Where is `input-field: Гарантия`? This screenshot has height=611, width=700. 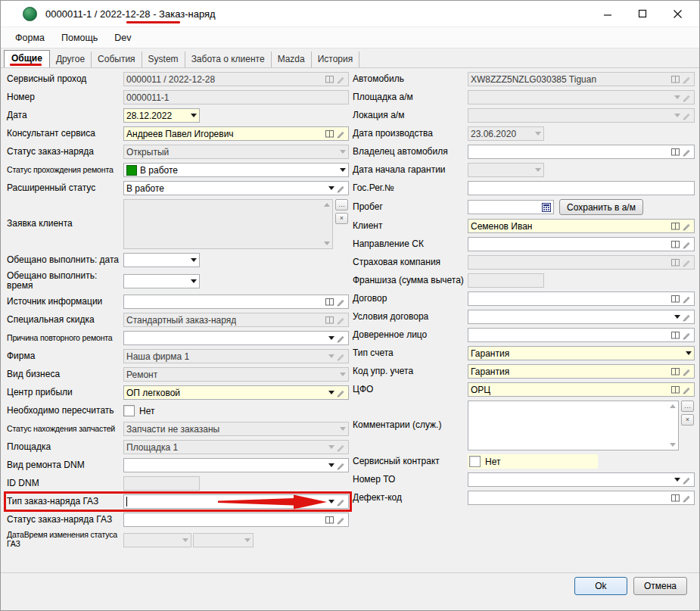 input-field: Гарантия is located at coordinates (581, 371).